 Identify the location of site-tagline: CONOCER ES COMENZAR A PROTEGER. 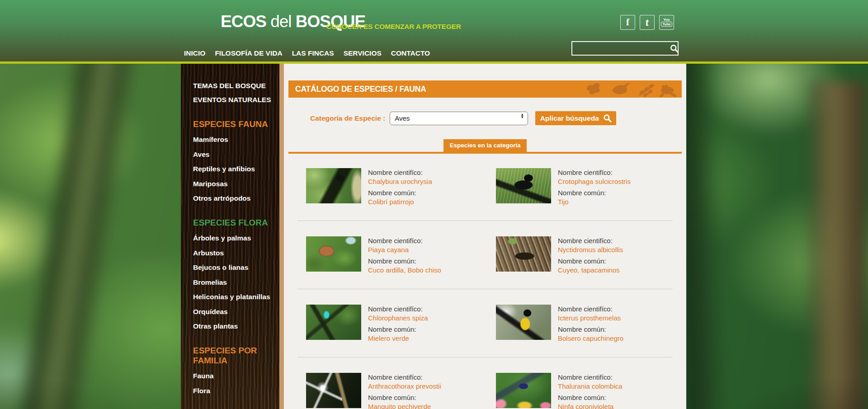
(394, 27).